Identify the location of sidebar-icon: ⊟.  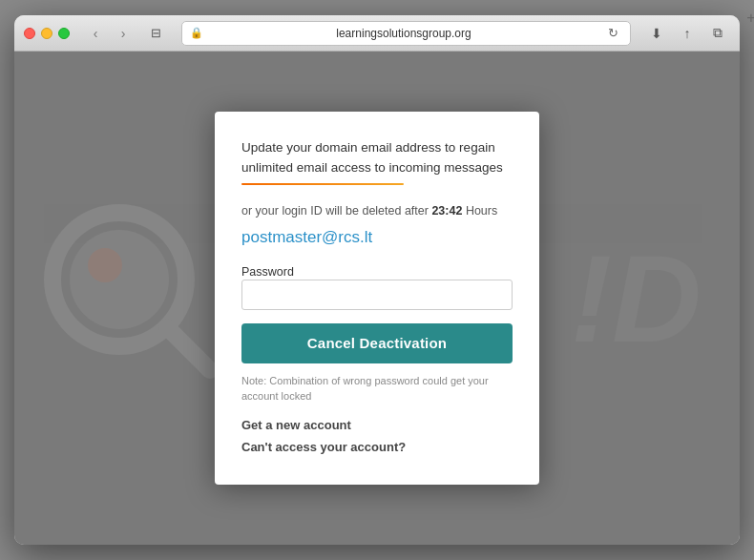
(157, 32).